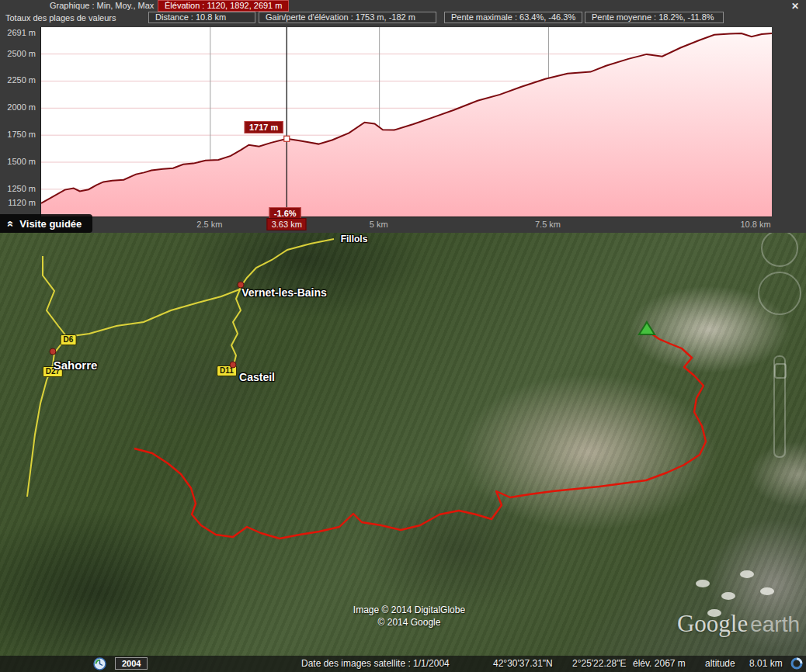 The height and width of the screenshot is (672, 806). Describe the element at coordinates (287, 224) in the screenshot. I see `cursor-distance-badge: 3.63 km` at that location.